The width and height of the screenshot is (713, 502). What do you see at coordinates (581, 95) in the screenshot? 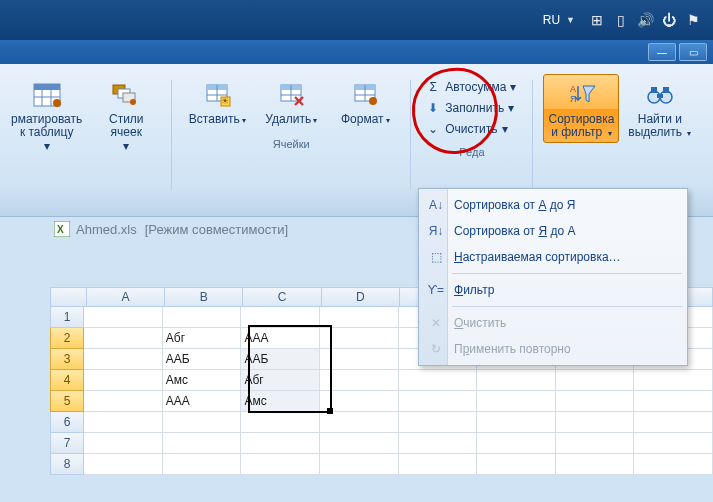
I see `sort-filter-icon: АЯ` at bounding box center [581, 95].